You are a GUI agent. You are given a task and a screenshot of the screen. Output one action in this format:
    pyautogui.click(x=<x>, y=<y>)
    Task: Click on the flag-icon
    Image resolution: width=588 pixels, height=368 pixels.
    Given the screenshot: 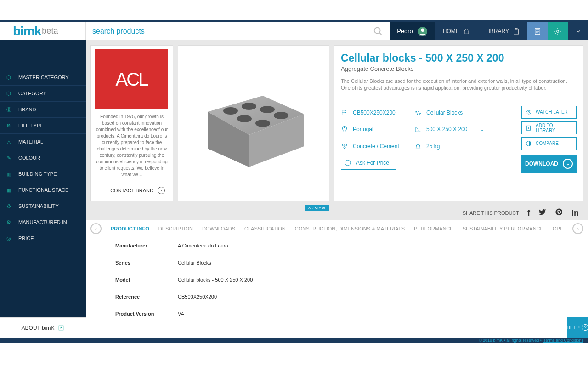 What is the action you would take?
    pyautogui.click(x=345, y=113)
    